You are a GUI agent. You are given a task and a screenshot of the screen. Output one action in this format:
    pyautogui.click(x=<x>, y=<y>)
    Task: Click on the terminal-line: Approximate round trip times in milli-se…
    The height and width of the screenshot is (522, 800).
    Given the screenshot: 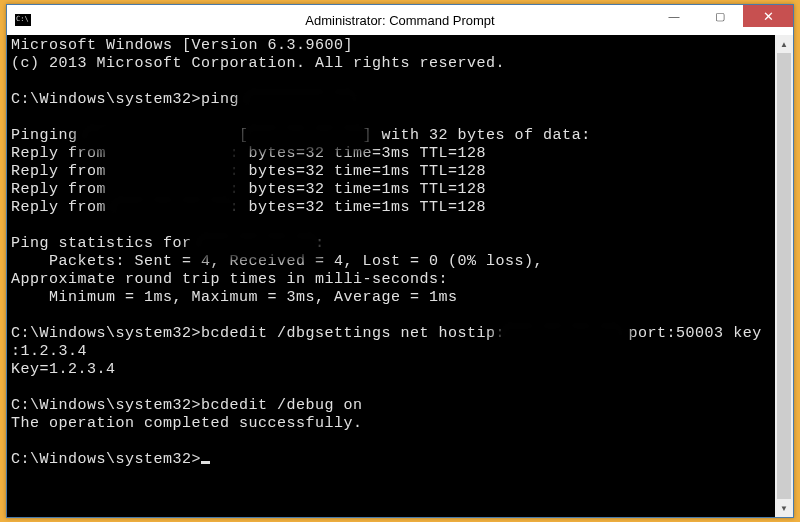 What is the action you would take?
    pyautogui.click(x=391, y=280)
    